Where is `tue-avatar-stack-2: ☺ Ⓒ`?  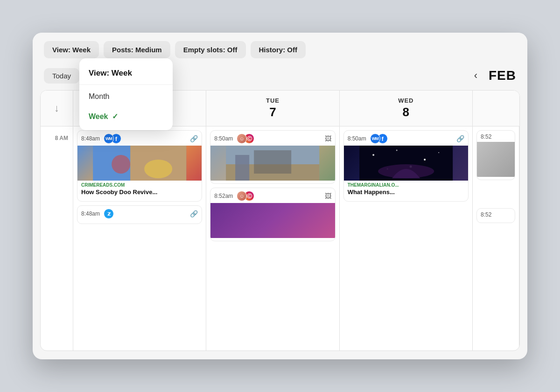 tue-avatar-stack-2: ☺ Ⓒ is located at coordinates (245, 196).